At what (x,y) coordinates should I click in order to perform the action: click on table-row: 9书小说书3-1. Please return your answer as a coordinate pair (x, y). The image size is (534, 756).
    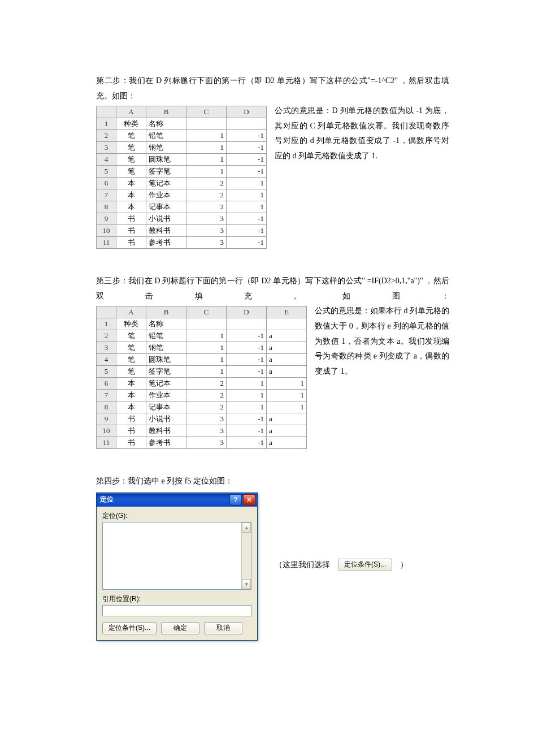
    Looking at the image, I should click on (182, 219).